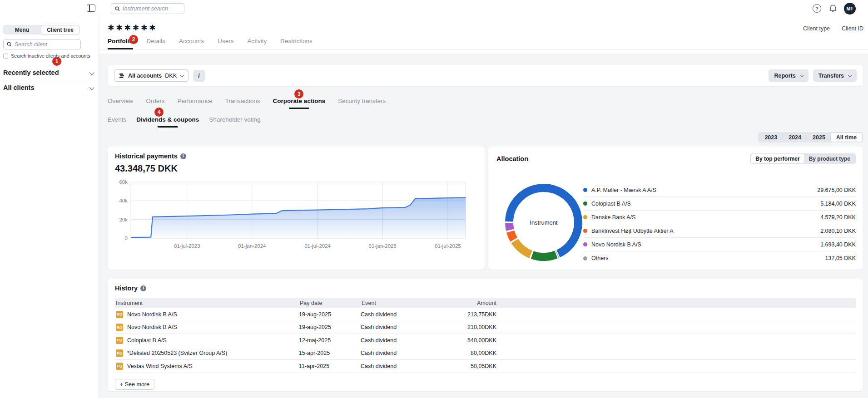  Describe the element at coordinates (330, 353) in the screenshot. I see `pay-date: 15-apr-2025` at that location.